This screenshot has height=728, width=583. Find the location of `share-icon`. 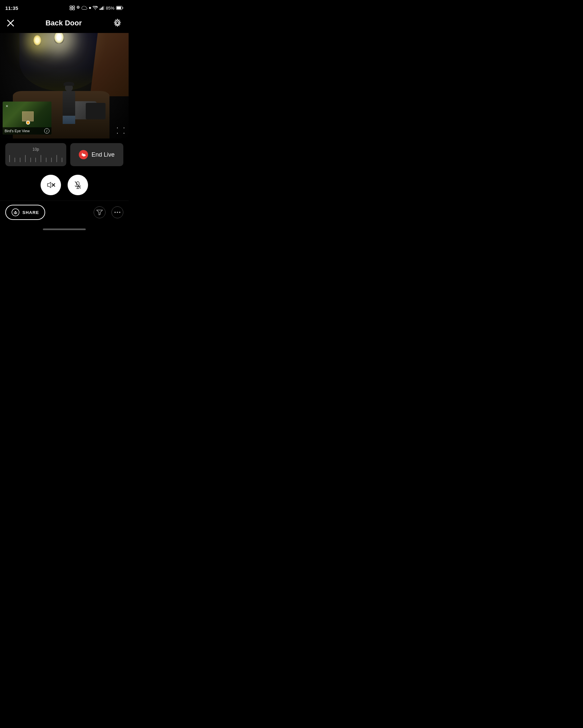

share-icon is located at coordinates (16, 212).